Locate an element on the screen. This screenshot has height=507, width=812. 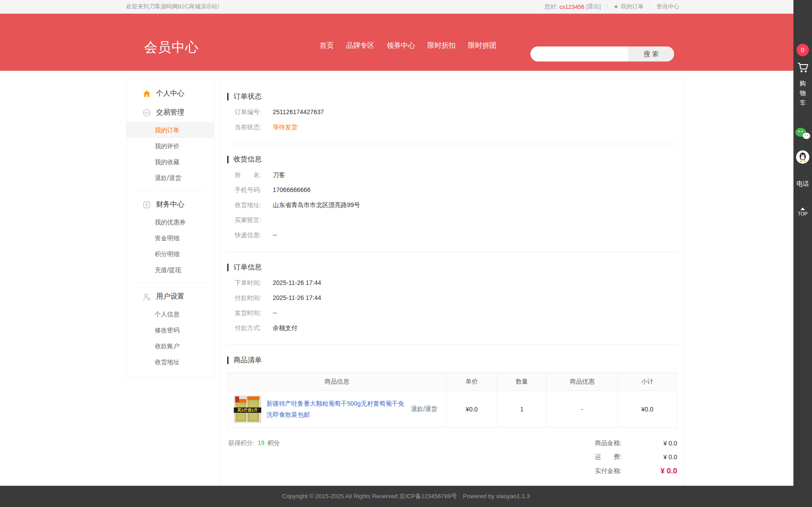
copyright-text: Copyright © 2015-2025 All Rights Reserve… is located at coordinates (406, 496).